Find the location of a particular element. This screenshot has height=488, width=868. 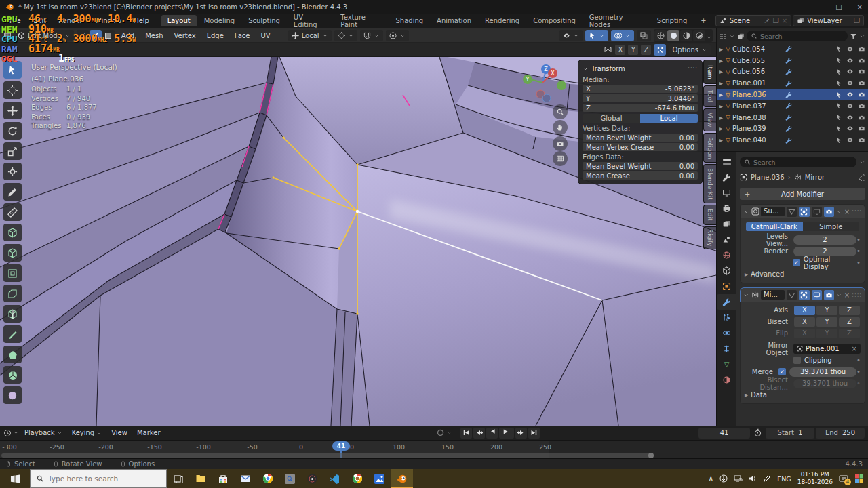

chevron-down-icon is located at coordinates (863, 163).